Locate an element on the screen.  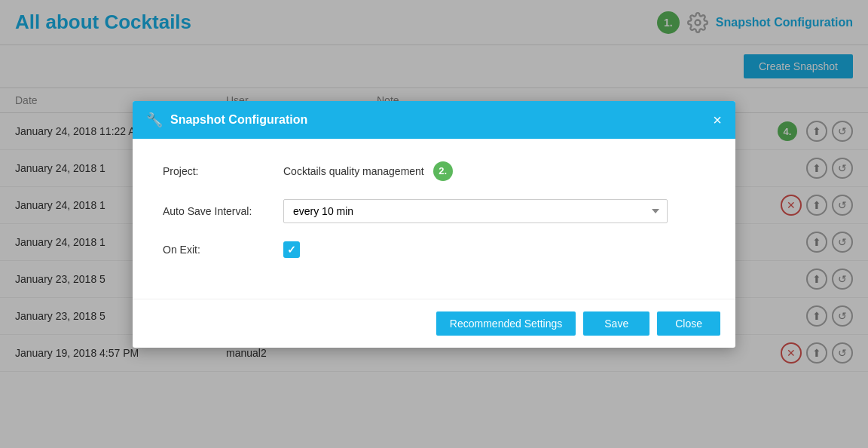
badge-2: 2. is located at coordinates (443, 171).